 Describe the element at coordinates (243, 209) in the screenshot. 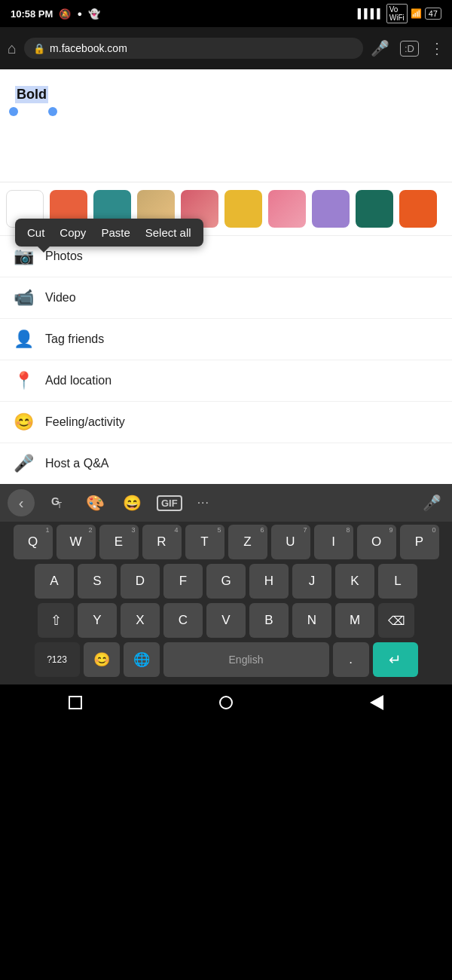

I see `bg-yellow` at that location.